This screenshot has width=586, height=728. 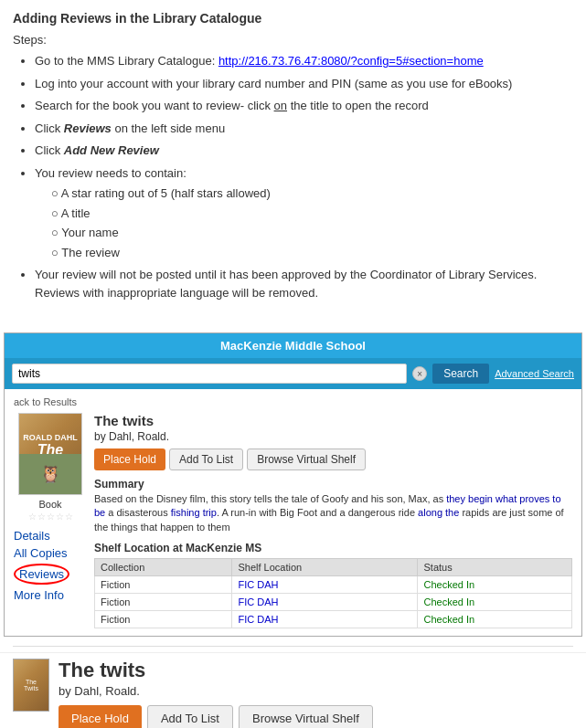 I want to click on bottom-details: The twits by Dahl, Roald. Place Hold Add…, so click(x=316, y=693).